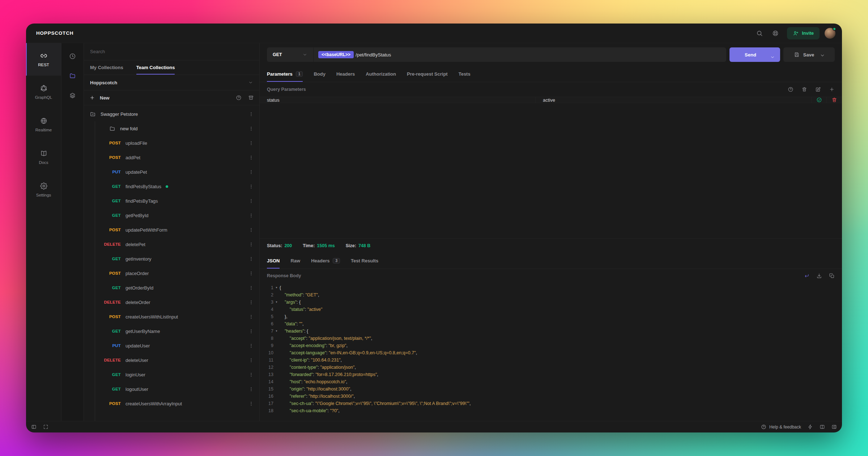  I want to click on request-item: DELETEdeleteUser, so click(171, 360).